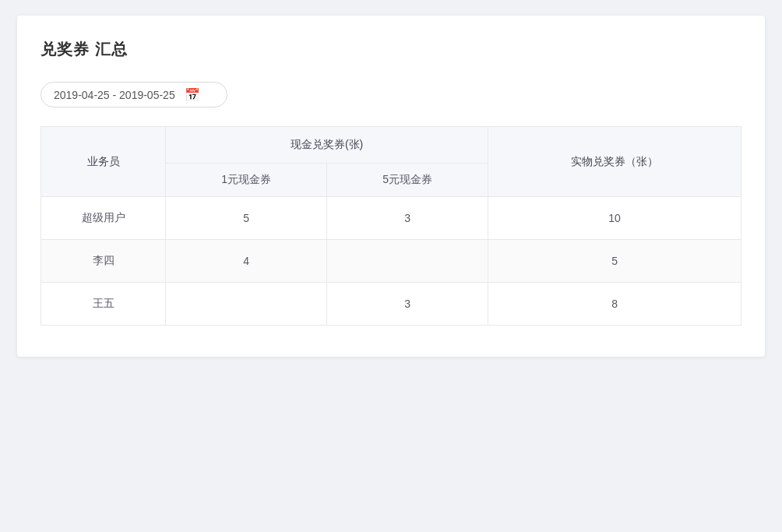  What do you see at coordinates (246, 262) in the screenshot?
I see `cell-cash-1: 4` at bounding box center [246, 262].